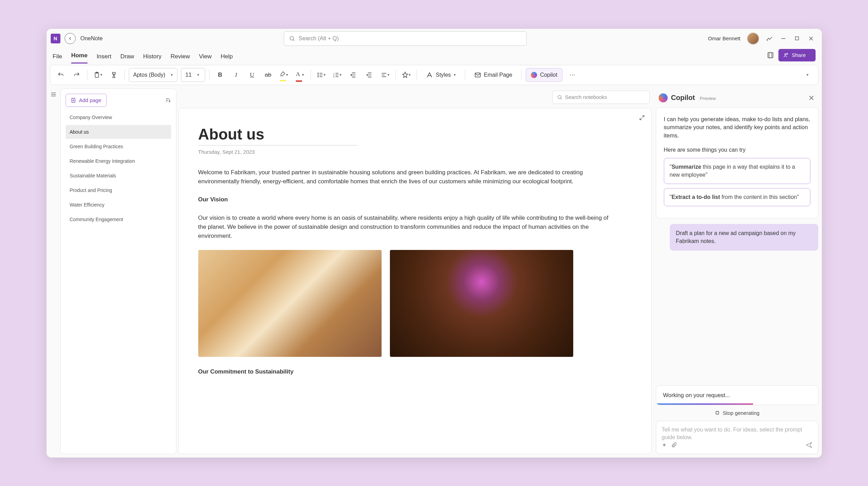 The image size is (868, 486). What do you see at coordinates (434, 75) in the screenshot?
I see `ribbon-toolbar: ▾ Aptos (Body)▾ 11▾ B I U ab ▾ A▾ ▾ 123▾…` at bounding box center [434, 75].